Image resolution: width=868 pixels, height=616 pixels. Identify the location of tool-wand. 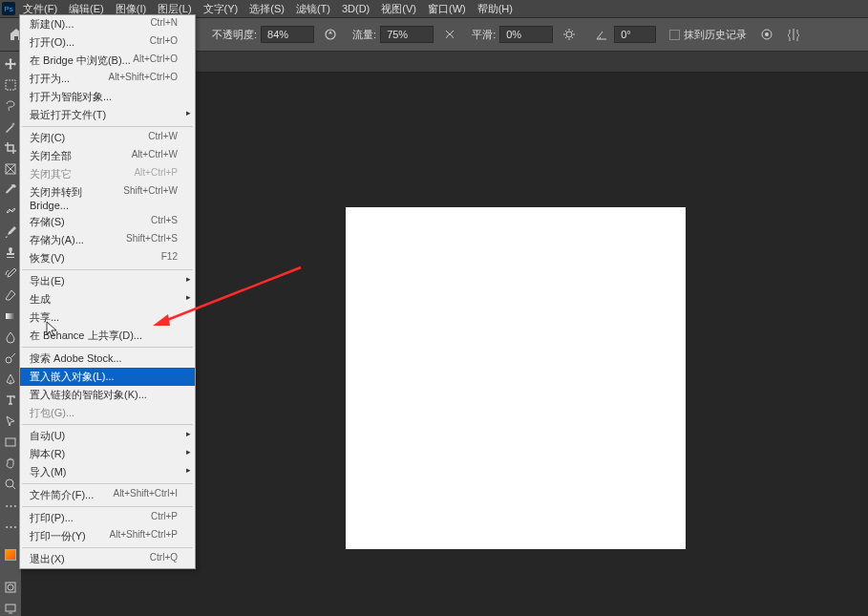
(11, 127).